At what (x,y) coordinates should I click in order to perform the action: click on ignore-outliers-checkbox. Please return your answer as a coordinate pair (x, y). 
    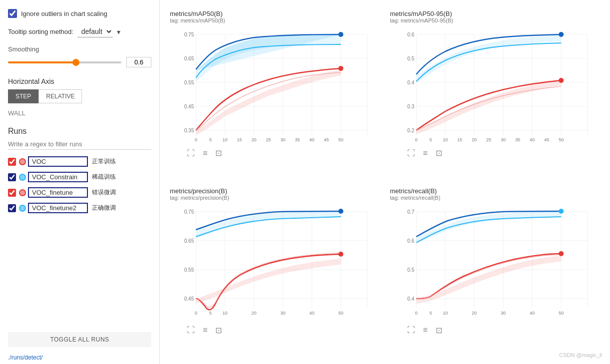
    Looking at the image, I should click on (12, 13).